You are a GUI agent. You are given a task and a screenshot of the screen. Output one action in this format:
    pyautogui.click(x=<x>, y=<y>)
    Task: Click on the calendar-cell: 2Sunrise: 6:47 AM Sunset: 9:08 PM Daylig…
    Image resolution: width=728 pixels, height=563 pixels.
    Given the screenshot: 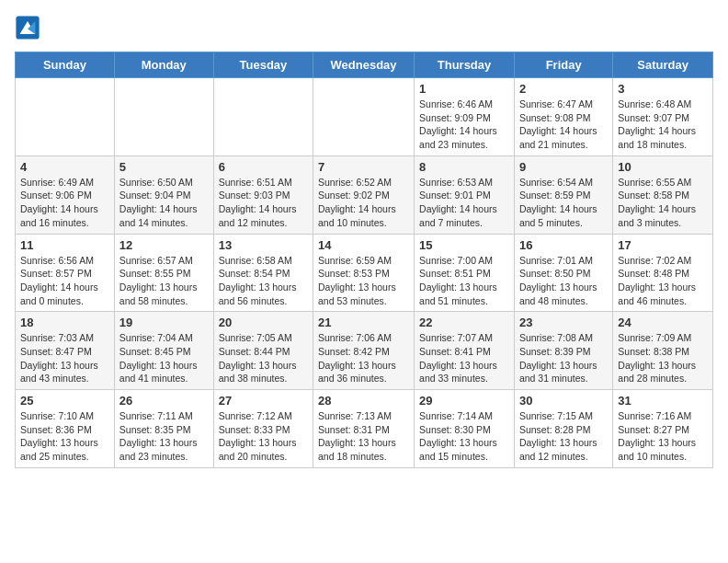 What is the action you would take?
    pyautogui.click(x=563, y=118)
    